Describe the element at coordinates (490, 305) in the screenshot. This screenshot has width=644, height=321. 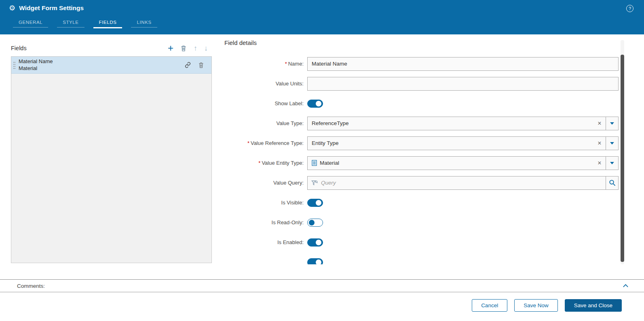
I see `cancel-button: Cancel` at that location.